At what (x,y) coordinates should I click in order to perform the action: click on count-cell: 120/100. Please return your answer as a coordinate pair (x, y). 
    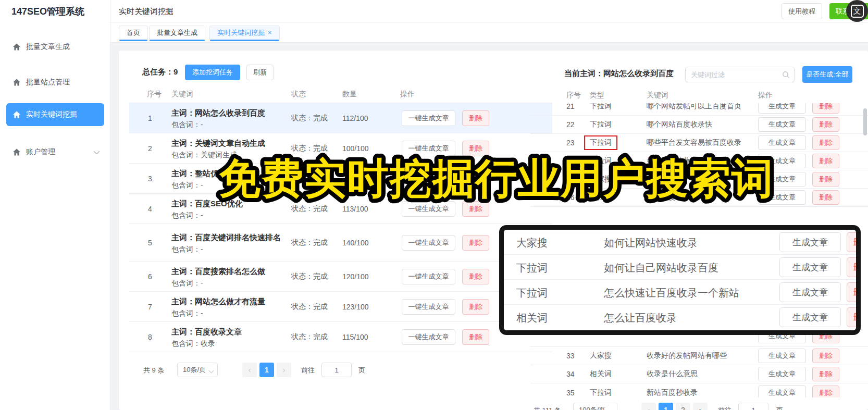
    Looking at the image, I should click on (355, 277).